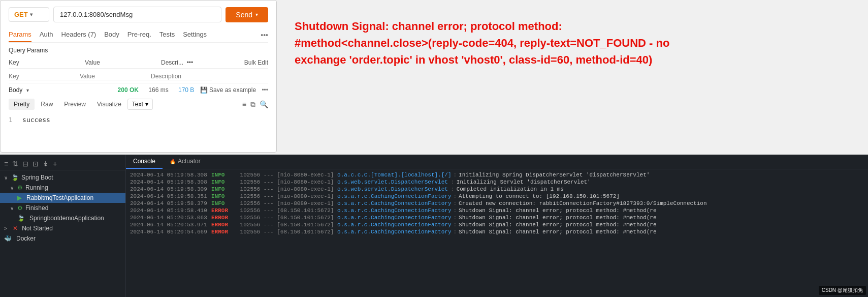 The width and height of the screenshot is (868, 297). Describe the element at coordinates (55, 164) in the screenshot. I see `toolbar-icon-add: +` at that location.